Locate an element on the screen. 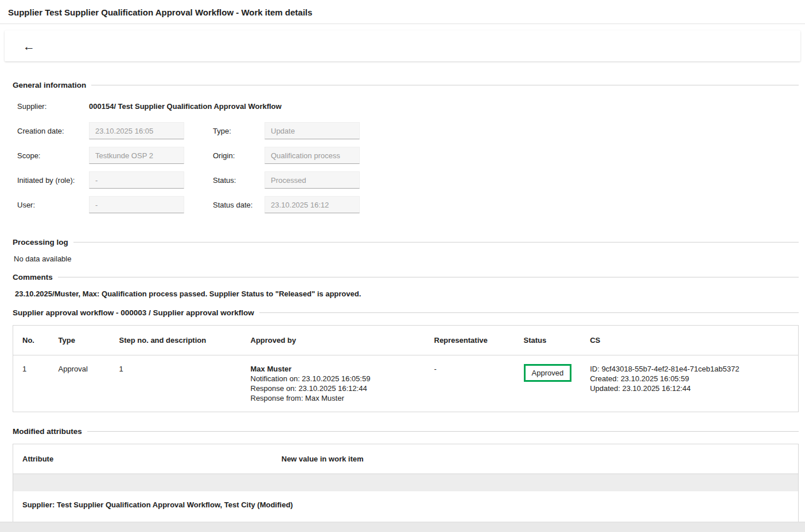  status-date-label: Status date: is located at coordinates (239, 205).